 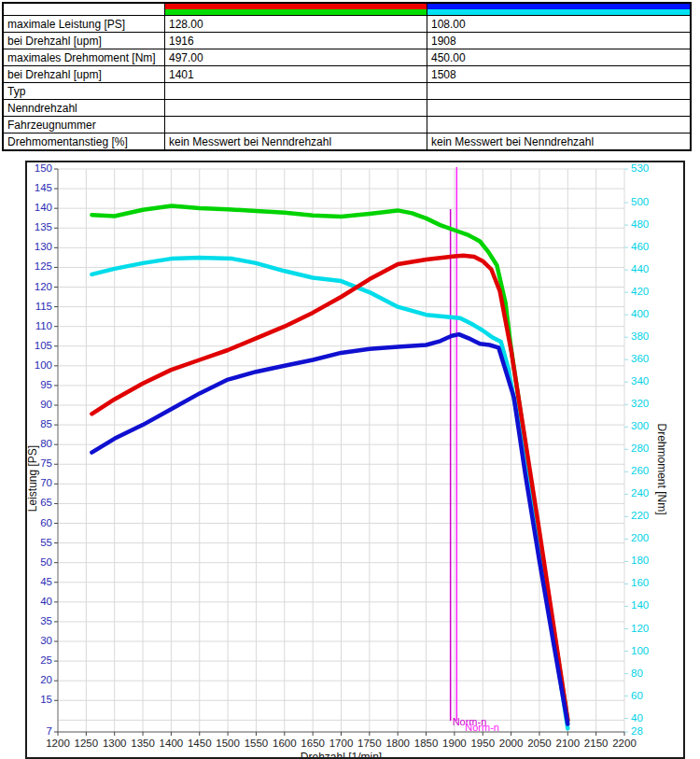 What do you see at coordinates (297, 58) in the screenshot?
I see `run1-value: 497.00` at bounding box center [297, 58].